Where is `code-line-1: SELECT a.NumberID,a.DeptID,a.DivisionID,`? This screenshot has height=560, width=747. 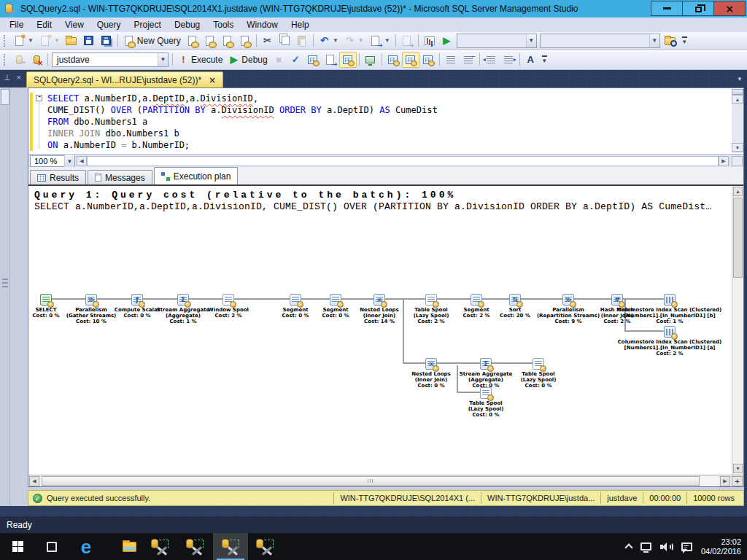 code-line-1: SELECT a.NumberID,a.DeptID,a.DivisionID, is located at coordinates (153, 98).